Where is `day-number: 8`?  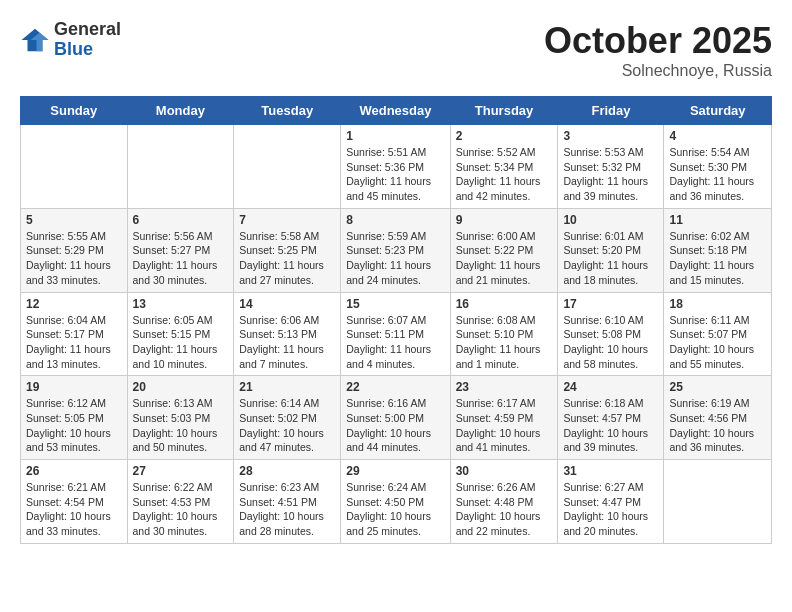
day-number: 8 is located at coordinates (395, 220).